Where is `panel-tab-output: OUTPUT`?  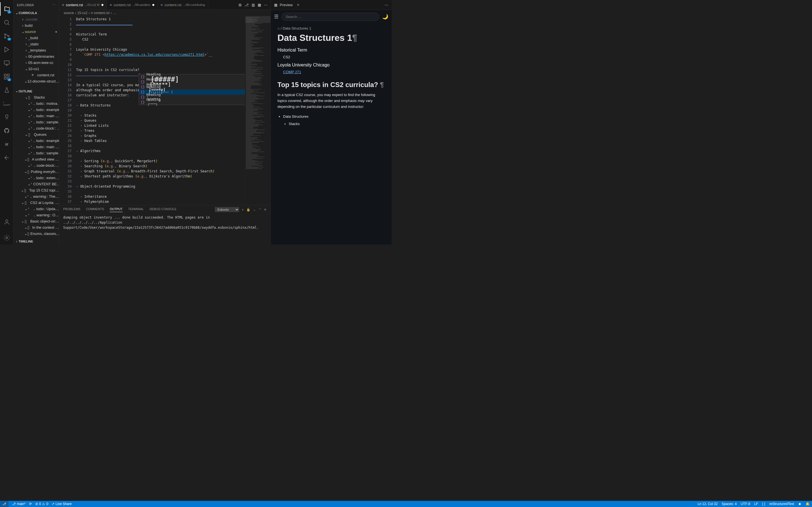 panel-tab-output: OUTPUT is located at coordinates (116, 210).